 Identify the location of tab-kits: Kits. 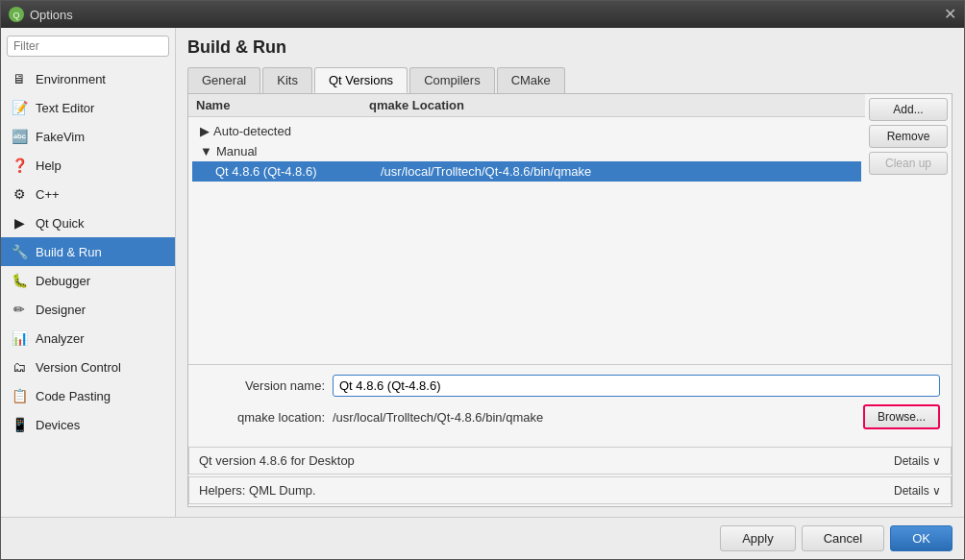
(287, 81).